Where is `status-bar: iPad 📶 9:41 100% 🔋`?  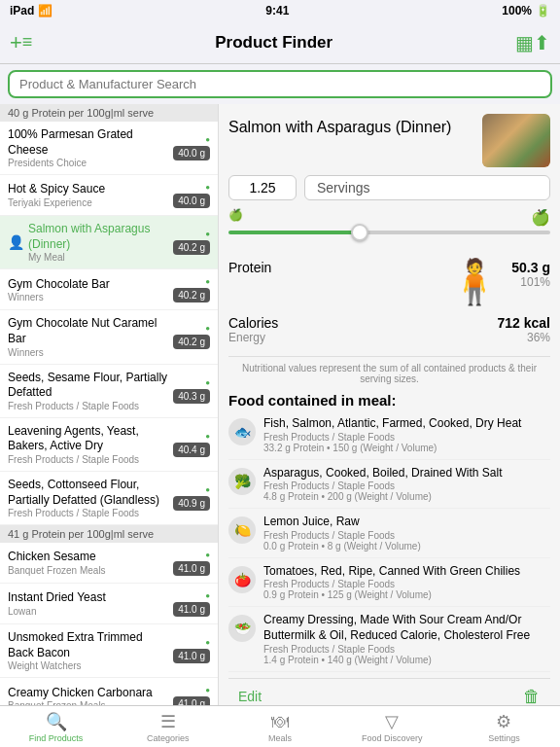 status-bar: iPad 📶 9:41 100% 🔋 is located at coordinates (280, 11).